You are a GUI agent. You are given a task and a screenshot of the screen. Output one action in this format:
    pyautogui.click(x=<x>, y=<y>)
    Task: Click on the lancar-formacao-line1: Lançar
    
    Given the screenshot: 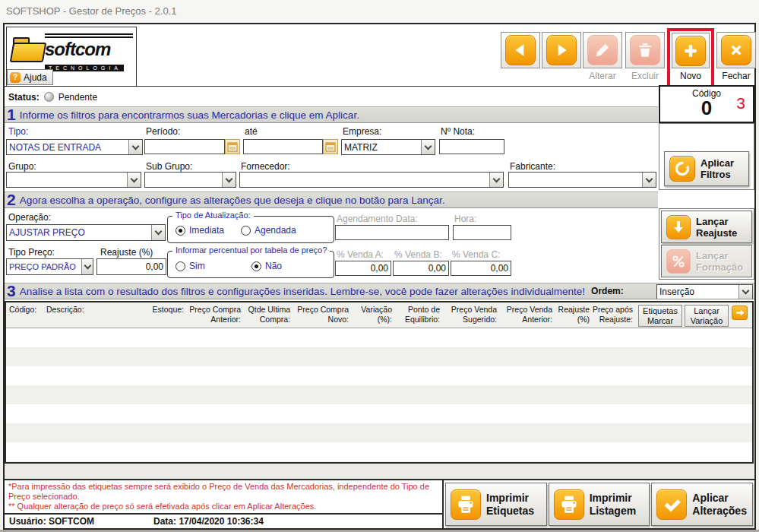 What is the action you would take?
    pyautogui.click(x=713, y=255)
    